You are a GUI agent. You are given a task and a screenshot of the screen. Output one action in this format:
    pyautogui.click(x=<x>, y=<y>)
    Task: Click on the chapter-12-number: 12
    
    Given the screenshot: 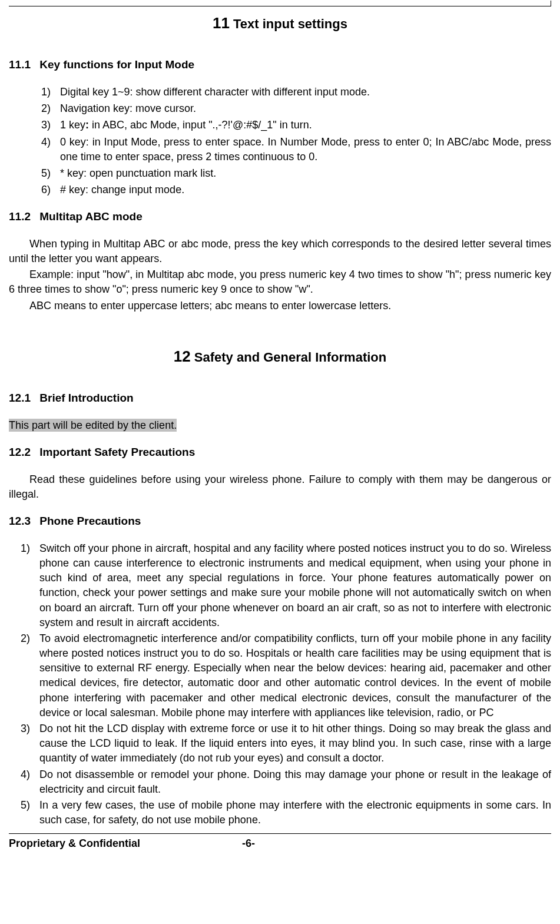 What is the action you would take?
    pyautogui.click(x=183, y=356)
    